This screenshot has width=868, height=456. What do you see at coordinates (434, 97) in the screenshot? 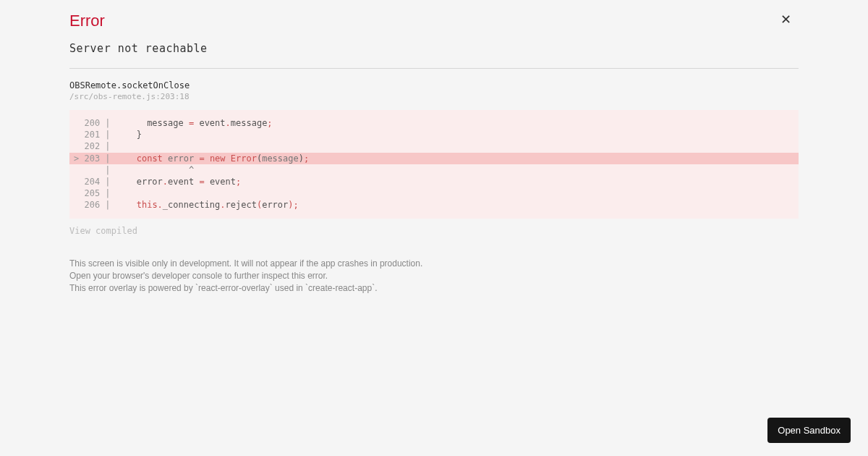
I see `stack-location: /src/obs-remote.js:203:18` at bounding box center [434, 97].